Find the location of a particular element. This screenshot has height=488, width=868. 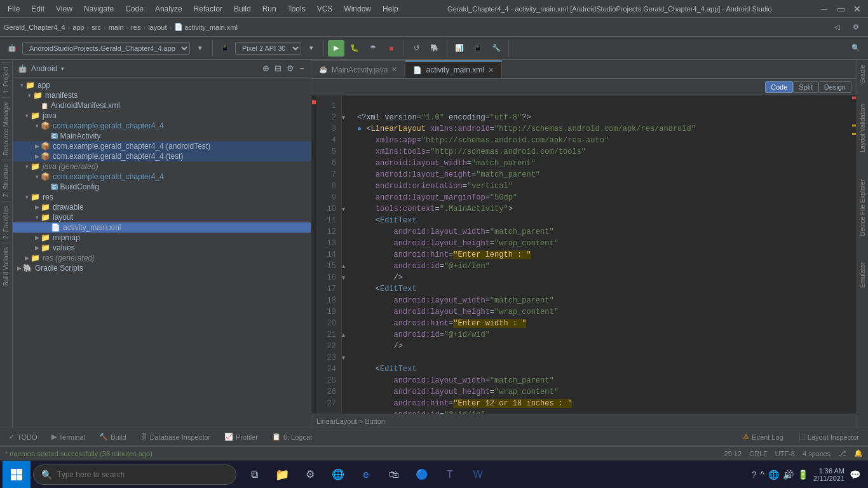

run-button: ▶ is located at coordinates (336, 48).